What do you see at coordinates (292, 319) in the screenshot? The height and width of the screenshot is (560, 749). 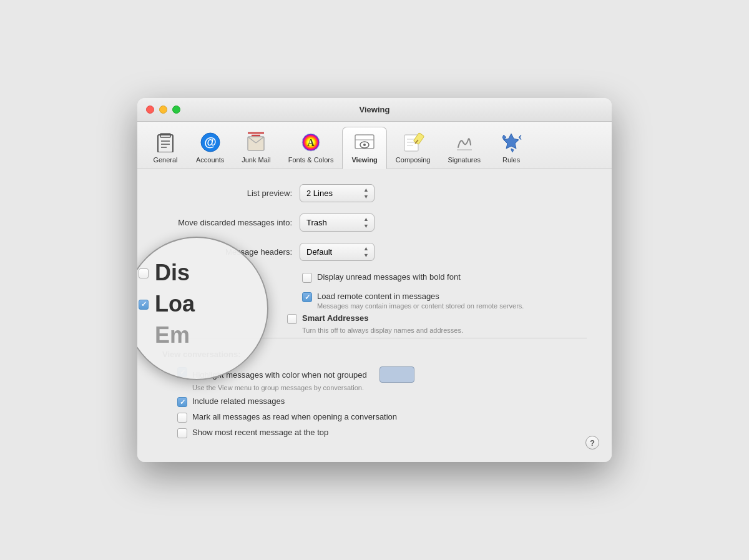 I see `checkbox-smart-addresses` at bounding box center [292, 319].